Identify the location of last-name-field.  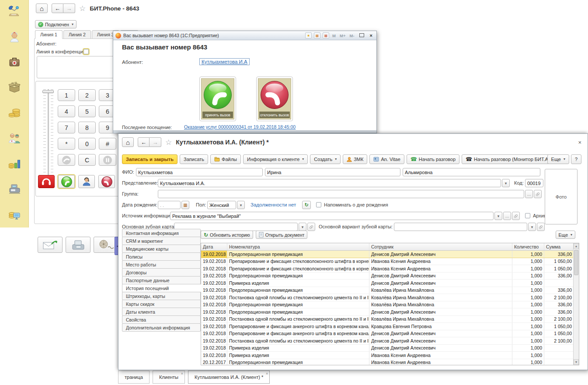
(199, 172).